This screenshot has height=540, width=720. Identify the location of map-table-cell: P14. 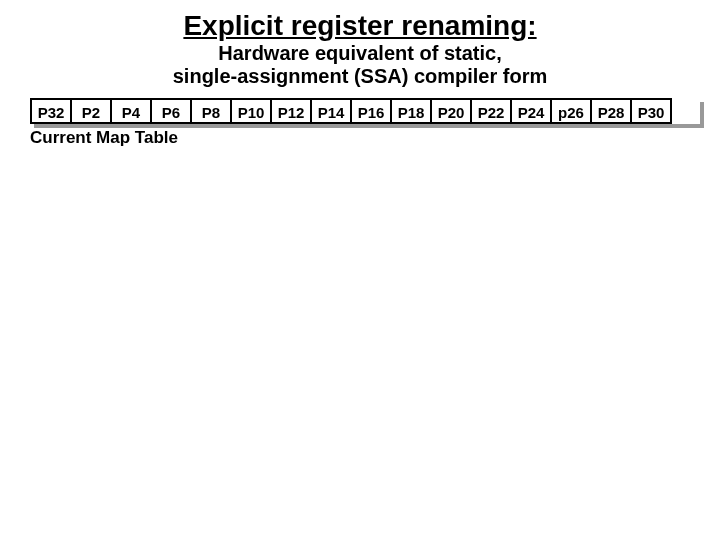
(331, 111).